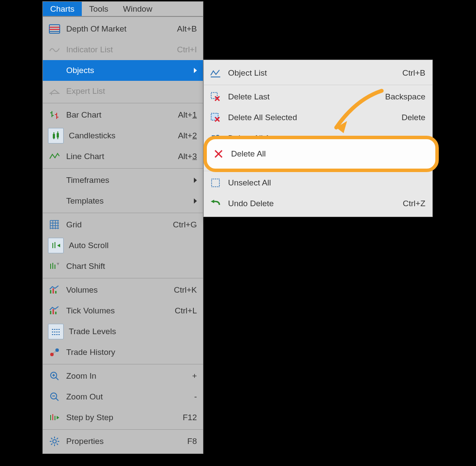 This screenshot has height=466, width=476. Describe the element at coordinates (130, 180) in the screenshot. I see `menu-timeframes-label: Timeframes` at that location.